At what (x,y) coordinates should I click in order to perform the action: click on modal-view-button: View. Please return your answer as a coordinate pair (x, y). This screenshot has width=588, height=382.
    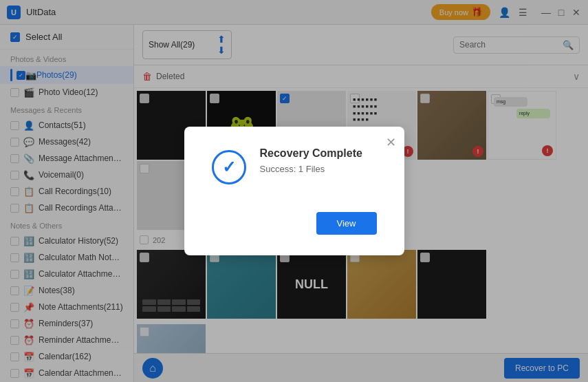
    Looking at the image, I should click on (347, 223).